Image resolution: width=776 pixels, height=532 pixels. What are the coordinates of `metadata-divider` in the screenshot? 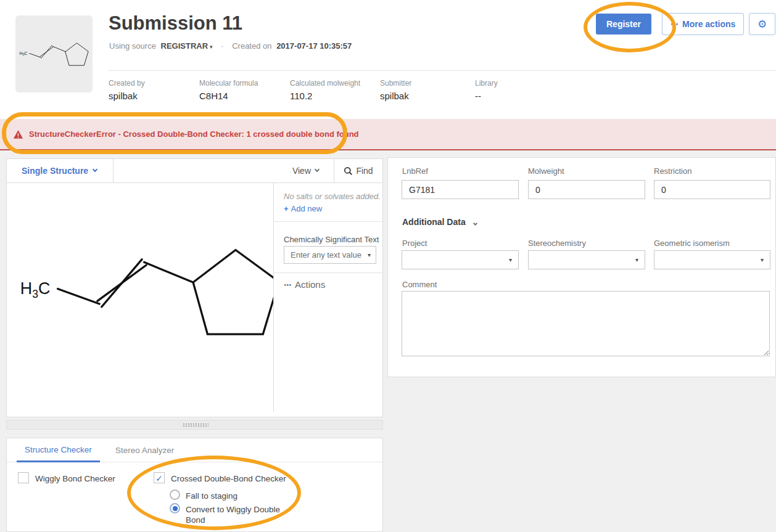 It's located at (442, 70).